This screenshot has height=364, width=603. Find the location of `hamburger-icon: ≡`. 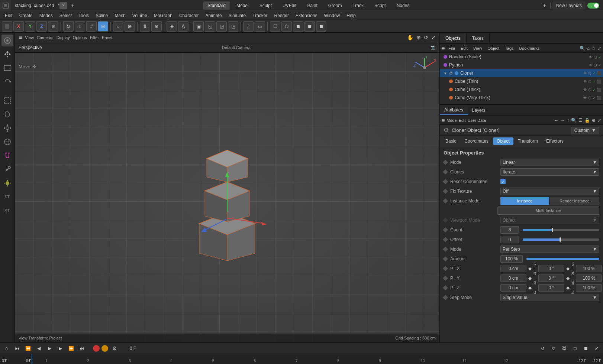

hamburger-icon: ≡ is located at coordinates (20, 38).